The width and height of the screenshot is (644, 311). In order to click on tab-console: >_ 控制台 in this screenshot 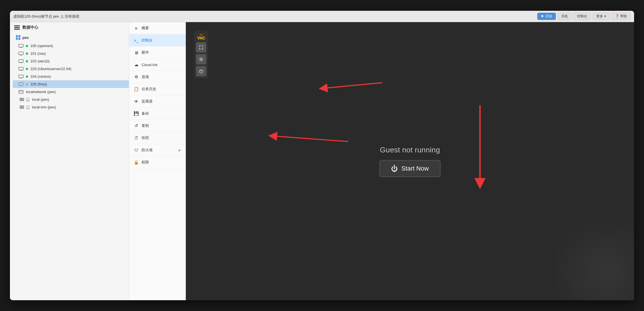, I will do `click(157, 40)`.